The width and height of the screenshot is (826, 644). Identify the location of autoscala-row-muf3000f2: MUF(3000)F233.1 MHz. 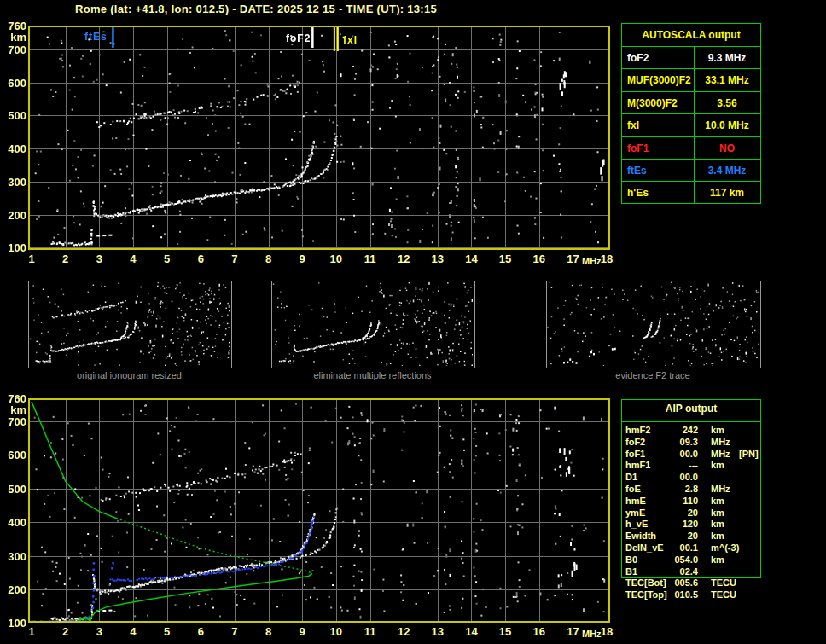
(691, 80).